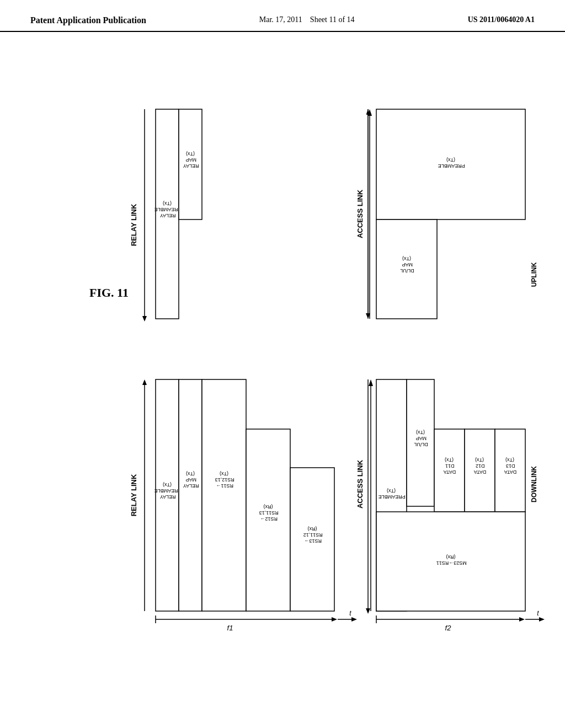 This screenshot has height=728, width=565. What do you see at coordinates (534, 275) in the screenshot?
I see `svg-text: UPLINK` at bounding box center [534, 275].